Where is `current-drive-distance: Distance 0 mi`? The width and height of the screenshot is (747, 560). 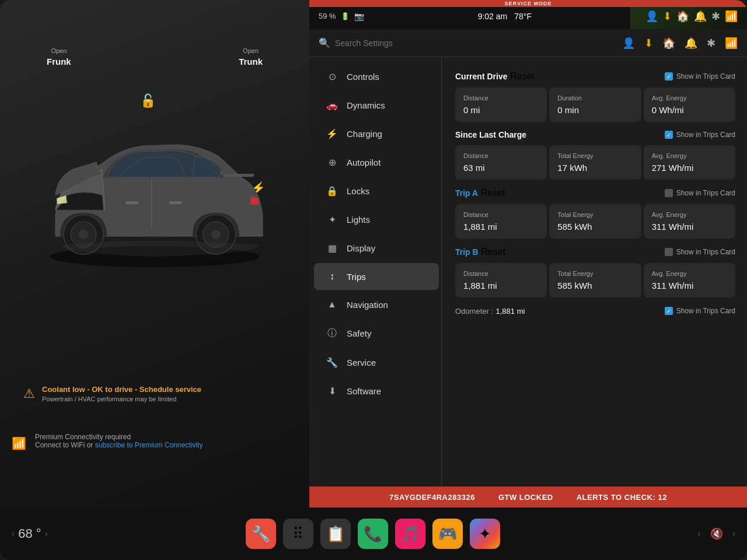 current-drive-distance: Distance 0 mi is located at coordinates (501, 105).